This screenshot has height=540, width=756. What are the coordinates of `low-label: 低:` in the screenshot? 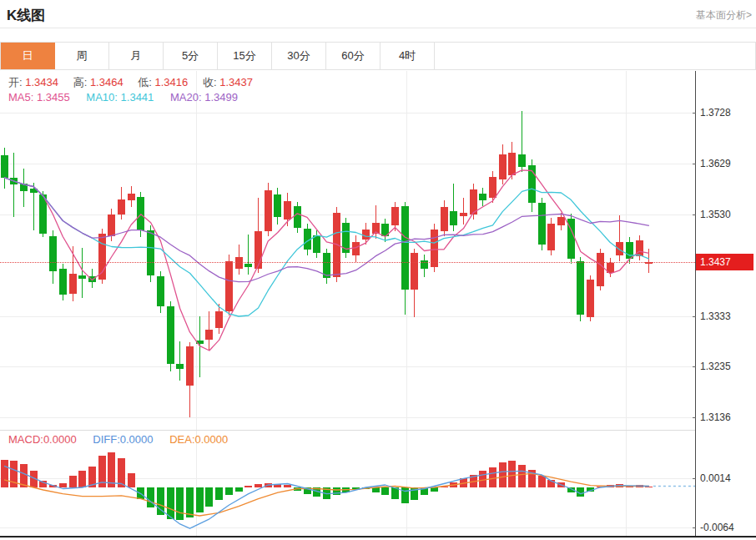 It's located at (145, 82).